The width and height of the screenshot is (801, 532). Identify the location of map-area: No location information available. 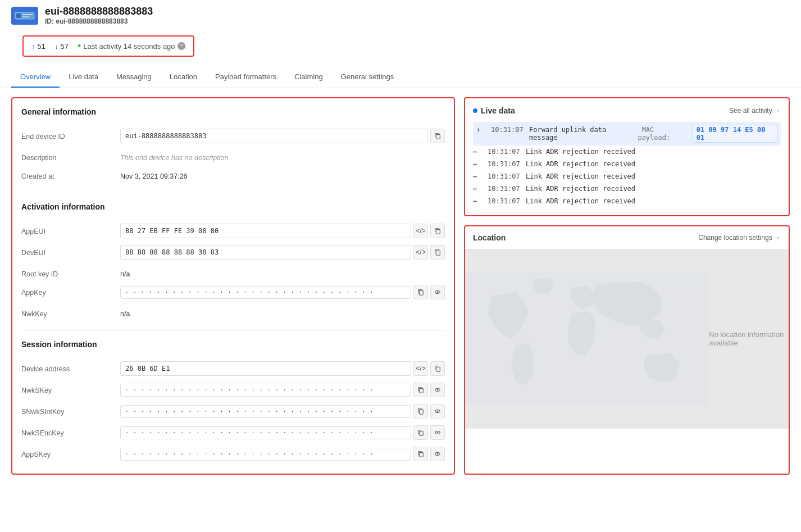
(627, 339).